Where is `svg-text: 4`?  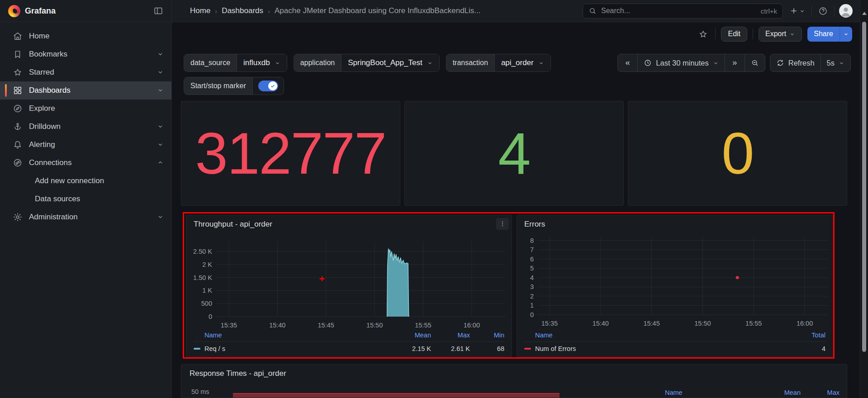
svg-text: 4 is located at coordinates (532, 278).